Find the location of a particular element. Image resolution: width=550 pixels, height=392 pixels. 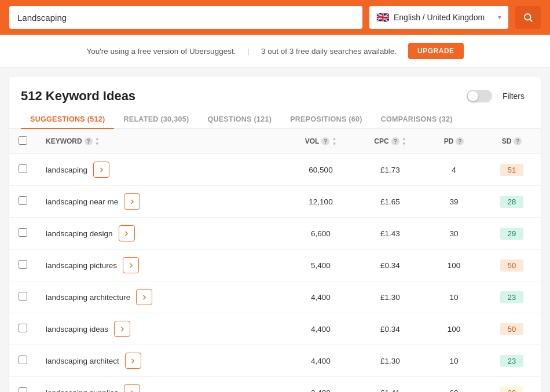

cpc-sort: ▲ ▼ is located at coordinates (404, 141).